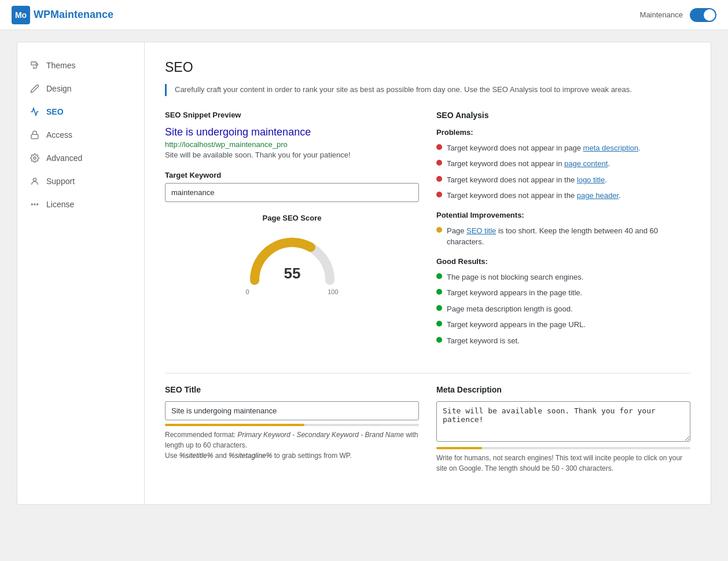 The width and height of the screenshot is (728, 561). What do you see at coordinates (364, 15) in the screenshot?
I see `header: Mo WPMaintenance Maintenance` at bounding box center [364, 15].